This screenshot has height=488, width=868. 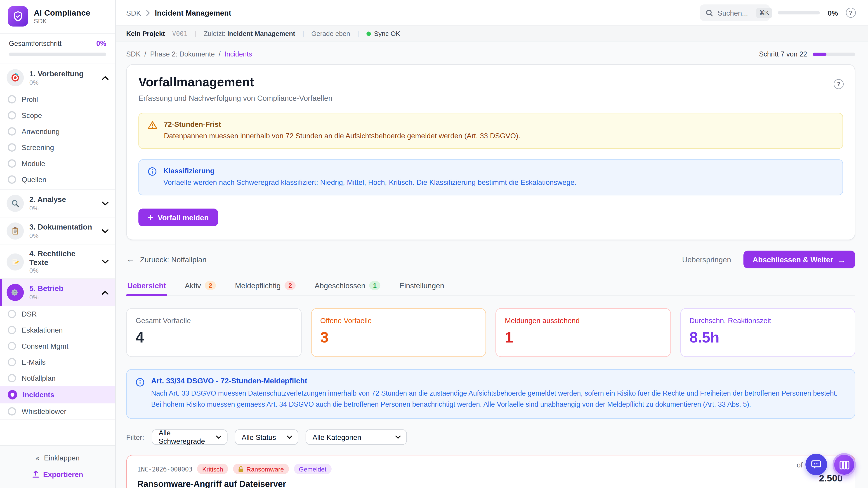 I want to click on last-visited: Zuletzt: Incident Management, so click(x=249, y=34).